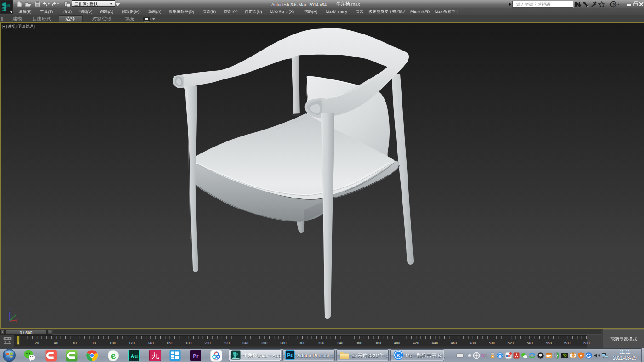 Image resolution: width=644 pixels, height=362 pixels. Describe the element at coordinates (94, 343) in the screenshot. I see `svg-text: 80` at that location.